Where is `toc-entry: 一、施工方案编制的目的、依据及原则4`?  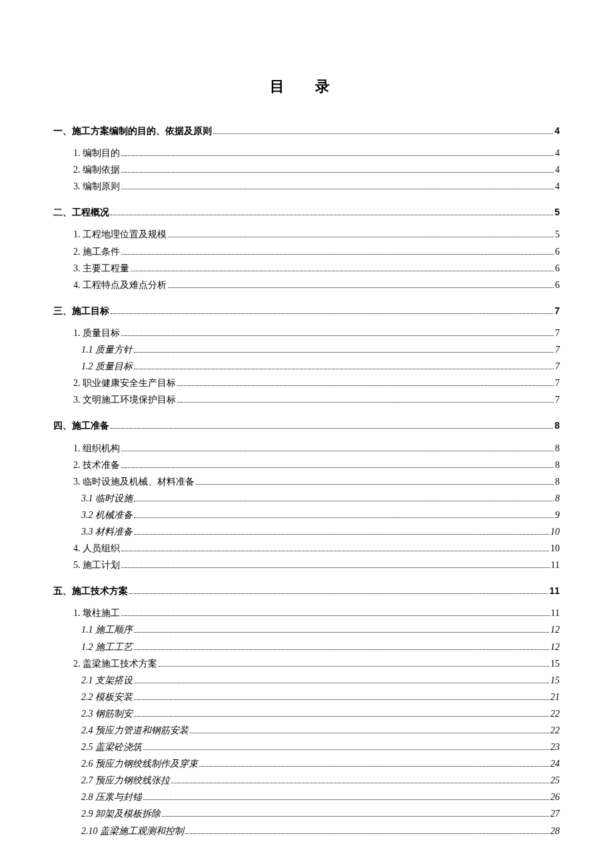 toc-entry: 一、施工方案编制的目的、依据及原则4 is located at coordinates (306, 131).